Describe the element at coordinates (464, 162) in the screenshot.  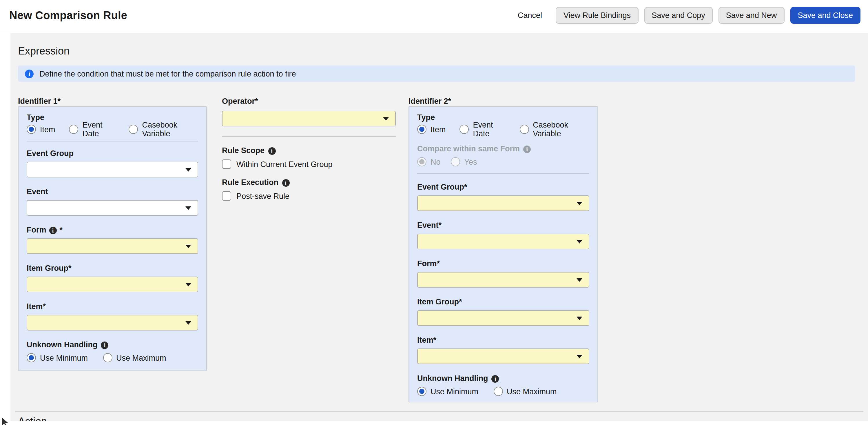
I see `radio-item-yes-disabled: Yes` at that location.